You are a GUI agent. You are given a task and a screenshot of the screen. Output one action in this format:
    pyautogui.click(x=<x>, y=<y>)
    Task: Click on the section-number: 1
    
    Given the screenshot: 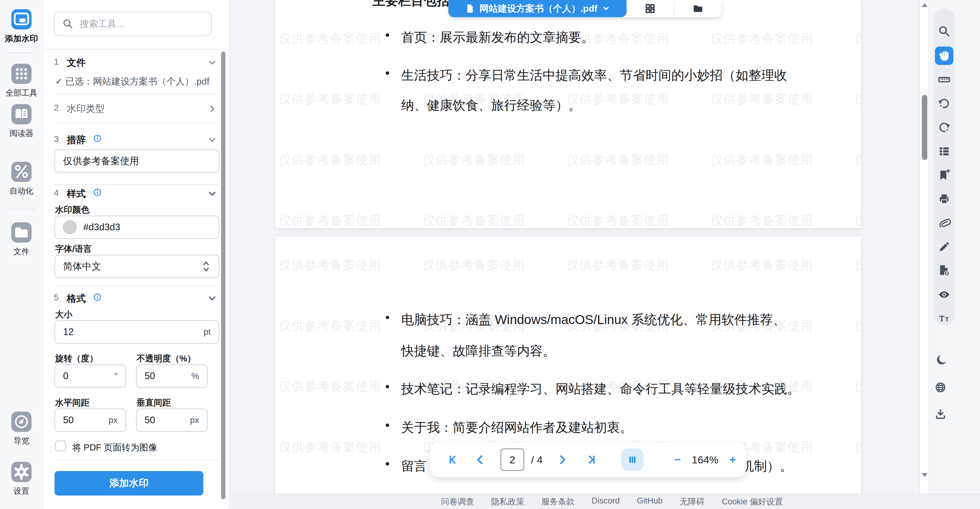 What is the action you would take?
    pyautogui.click(x=56, y=62)
    